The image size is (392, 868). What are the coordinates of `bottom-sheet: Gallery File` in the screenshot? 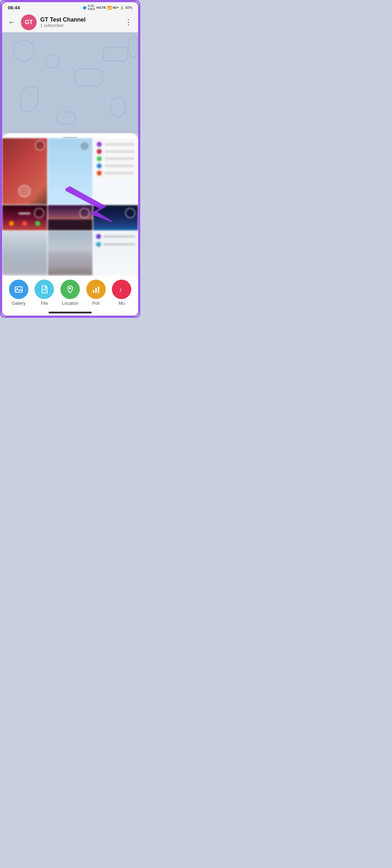 It's located at (70, 225).